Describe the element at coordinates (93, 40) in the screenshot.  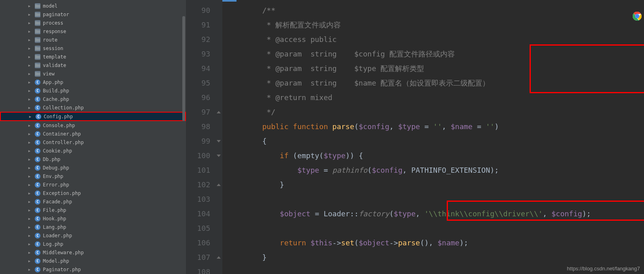
I see `tree-item: ▶route` at that location.